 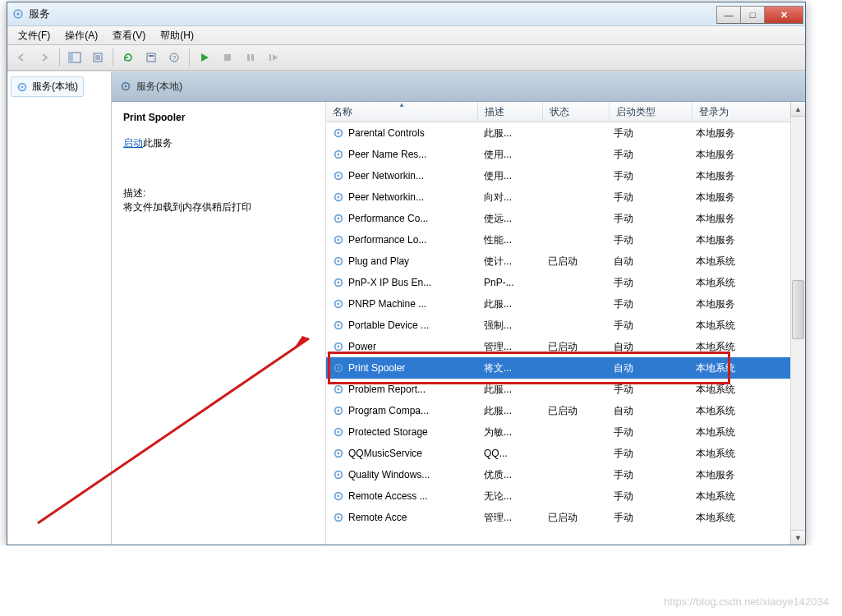 What do you see at coordinates (798, 310) in the screenshot?
I see `scroll-thumb` at bounding box center [798, 310].